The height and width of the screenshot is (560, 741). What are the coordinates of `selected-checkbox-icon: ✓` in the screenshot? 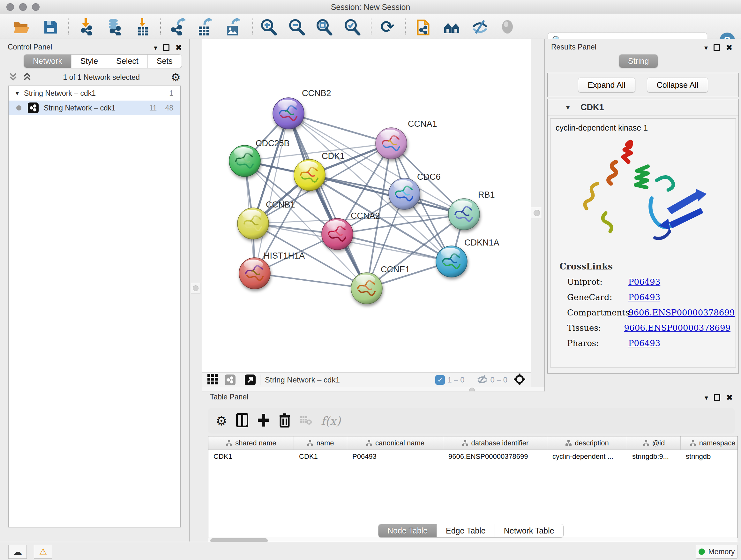 It's located at (440, 380).